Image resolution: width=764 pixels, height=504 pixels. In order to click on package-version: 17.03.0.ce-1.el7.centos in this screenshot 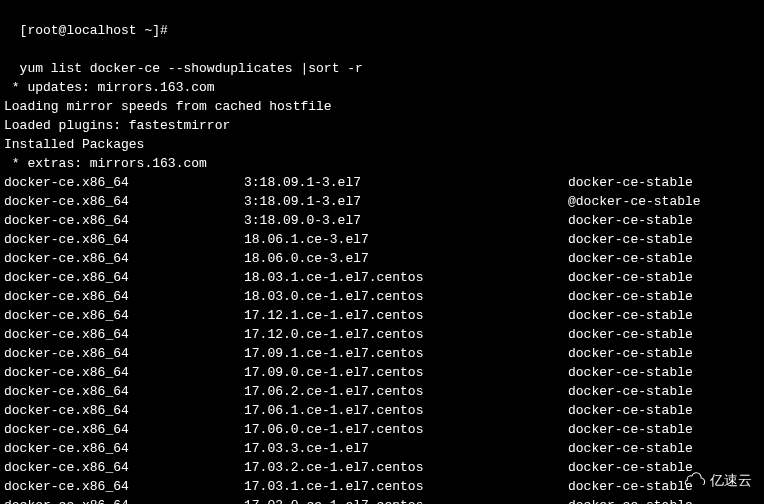, I will do `click(406, 500)`.